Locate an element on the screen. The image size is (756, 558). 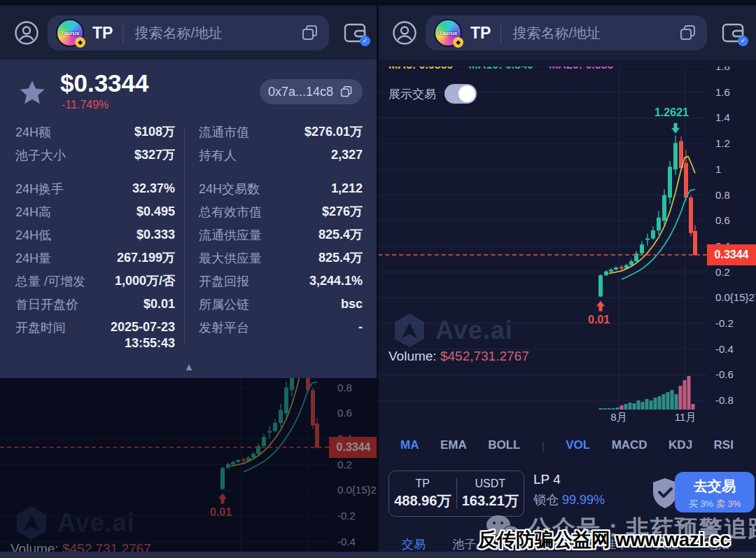
y-axis-label: 1.8 is located at coordinates (722, 69).